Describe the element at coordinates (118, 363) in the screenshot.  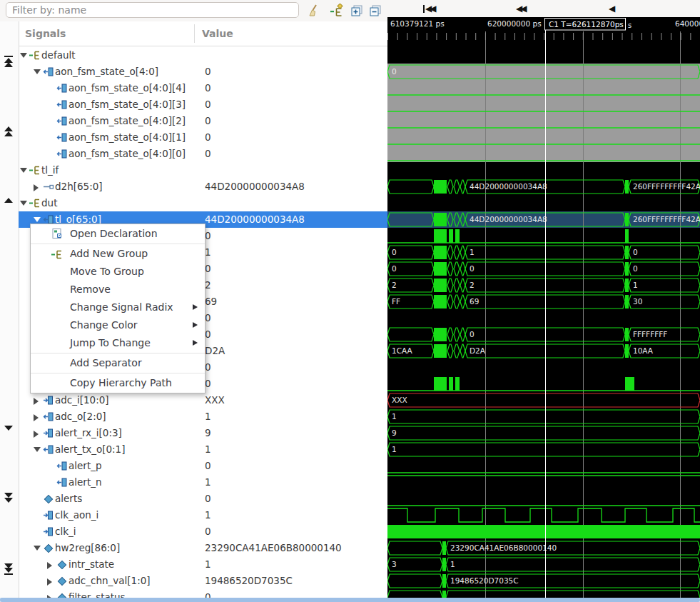
I see `menu-item-add-separator: Add Separator` at that location.